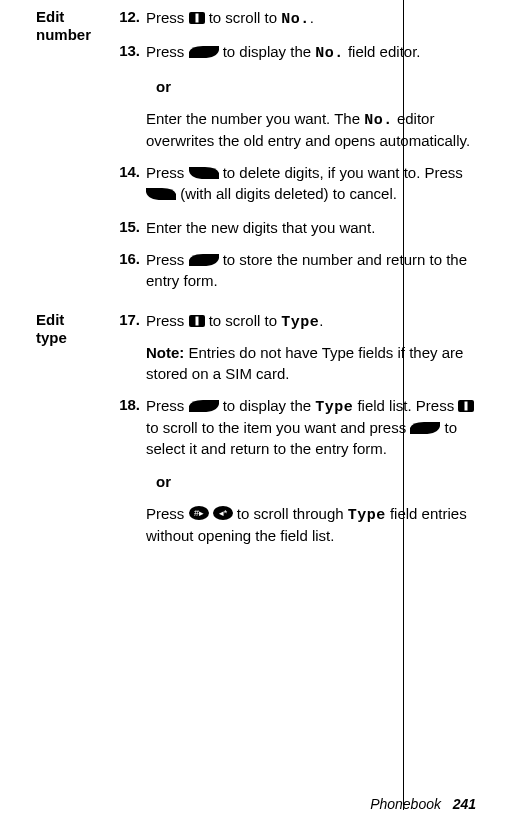 The image size is (516, 828). What do you see at coordinates (131, 184) in the screenshot?
I see `step-number: 14.` at bounding box center [131, 184].